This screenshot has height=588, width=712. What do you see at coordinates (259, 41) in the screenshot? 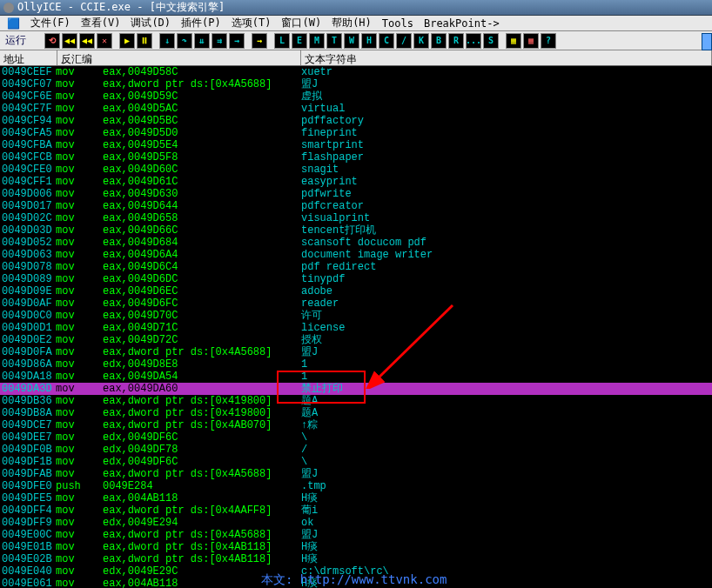
I see `goto-icon: →` at bounding box center [259, 41].